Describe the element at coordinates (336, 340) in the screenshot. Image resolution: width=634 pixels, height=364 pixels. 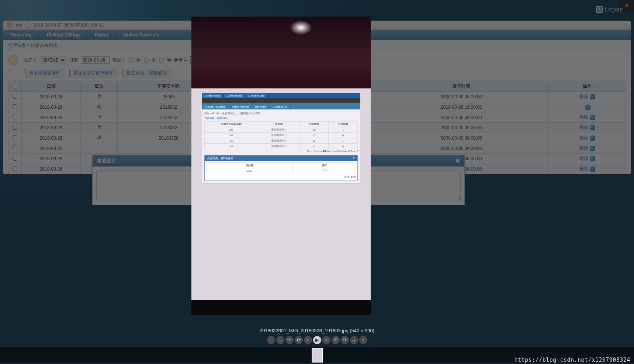
I see `rotate-left-icon: ↶` at that location.